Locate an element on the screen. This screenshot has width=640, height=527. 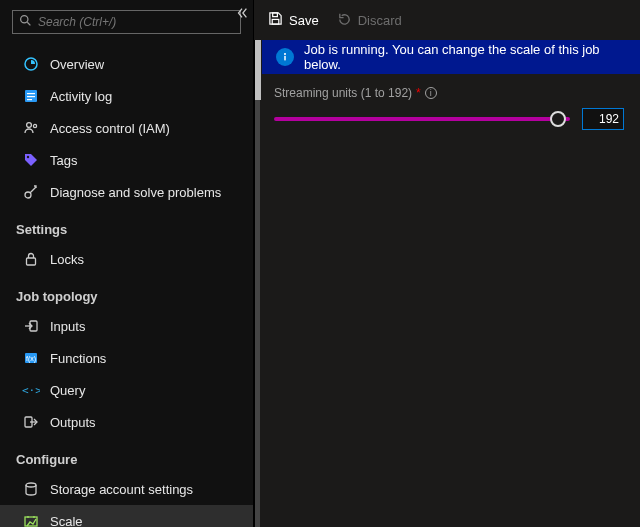
sidebar-item-functions: f(x) Functions is located at coordinates (126, 358).